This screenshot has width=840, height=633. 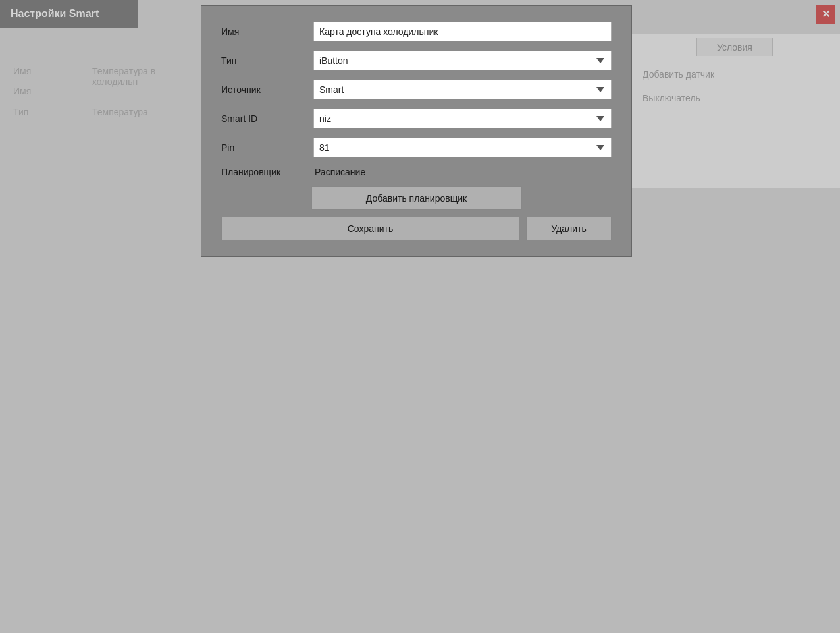 What do you see at coordinates (416, 61) in the screenshot?
I see `type-row: Тип iButton RFID NFC` at bounding box center [416, 61].